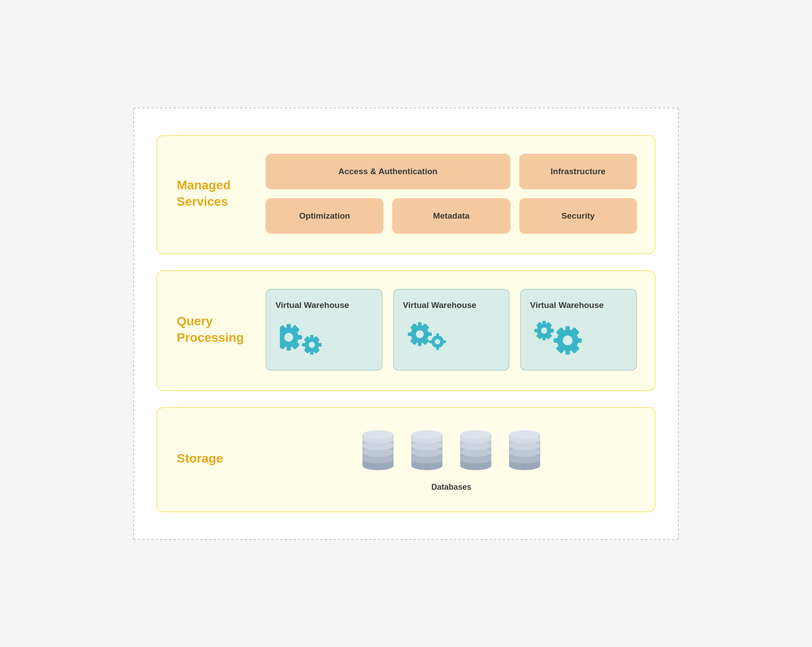 This screenshot has height=647, width=812. I want to click on storage-panel: Storage, so click(406, 459).